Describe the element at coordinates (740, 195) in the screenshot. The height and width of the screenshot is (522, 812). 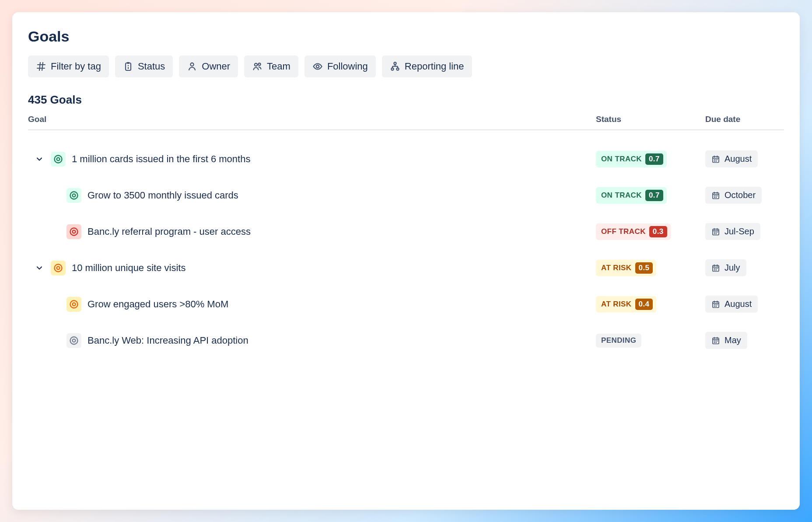
I see `due-label: October` at that location.